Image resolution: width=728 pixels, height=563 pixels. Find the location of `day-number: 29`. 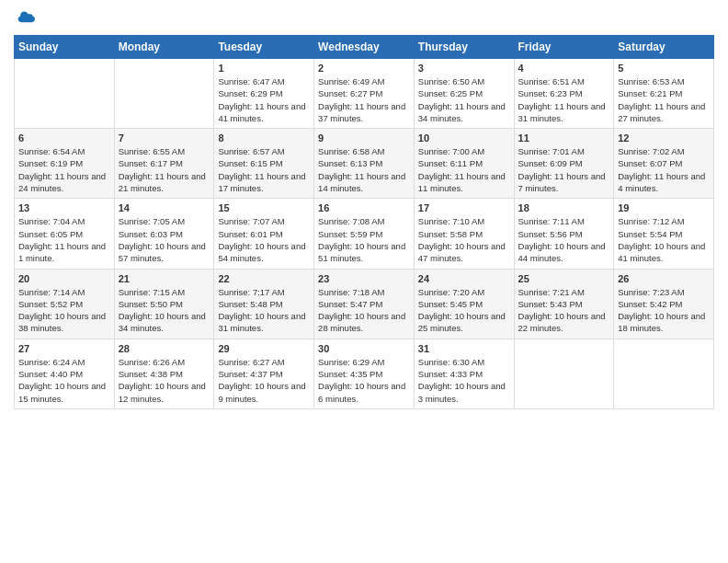

day-number: 29 is located at coordinates (264, 349).